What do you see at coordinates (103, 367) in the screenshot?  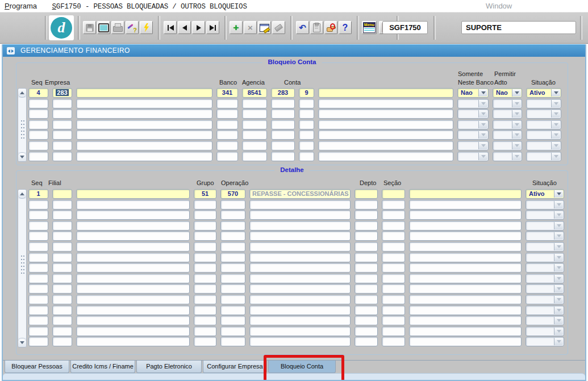 I see `tab-credito-icms-finame: Credito Icms / Finame` at bounding box center [103, 367].